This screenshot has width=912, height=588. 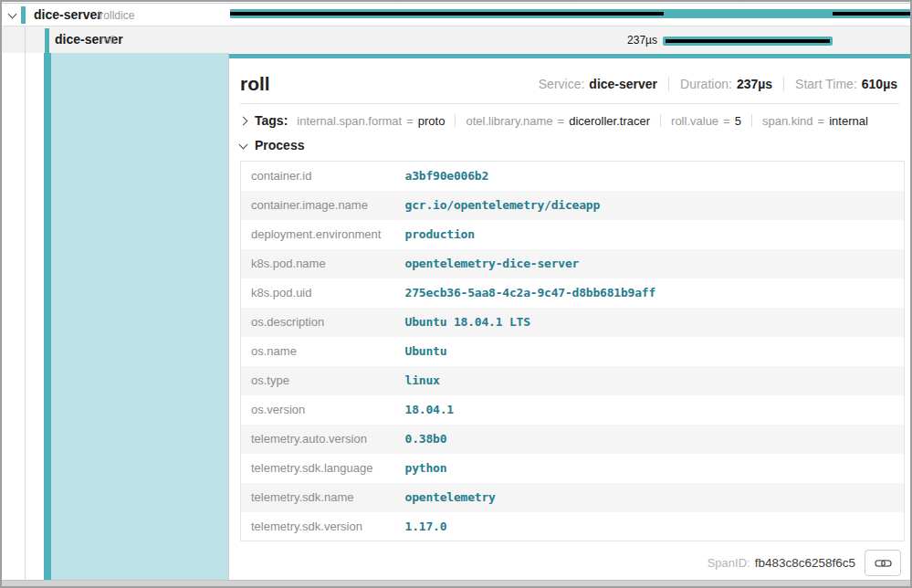 I want to click on table-row: telemetry.sdk.version1.17.0, so click(x=573, y=527).